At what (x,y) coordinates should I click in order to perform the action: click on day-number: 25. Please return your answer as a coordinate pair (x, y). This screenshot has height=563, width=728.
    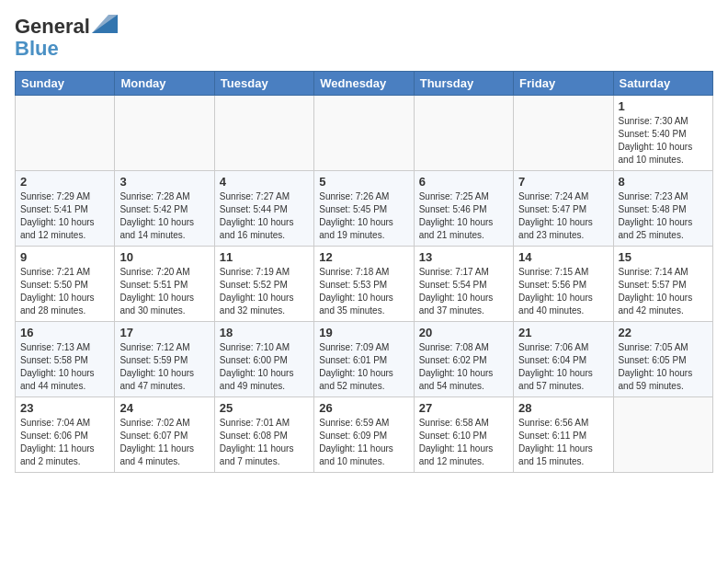
    Looking at the image, I should click on (265, 408).